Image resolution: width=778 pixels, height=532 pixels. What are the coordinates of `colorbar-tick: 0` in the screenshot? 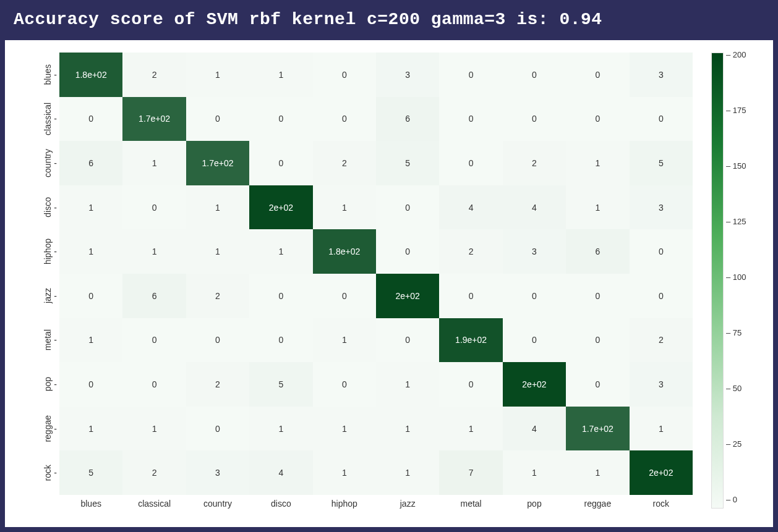 It's located at (732, 499).